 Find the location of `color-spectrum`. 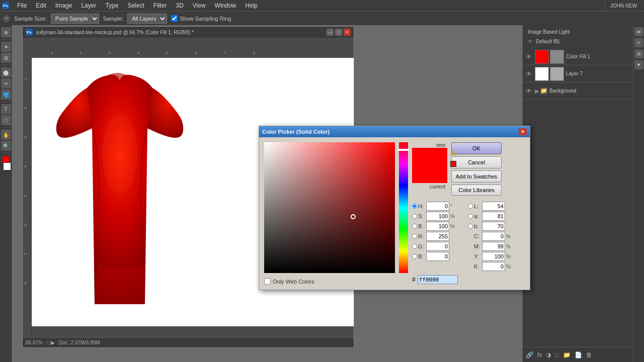

color-spectrum is located at coordinates (330, 208).